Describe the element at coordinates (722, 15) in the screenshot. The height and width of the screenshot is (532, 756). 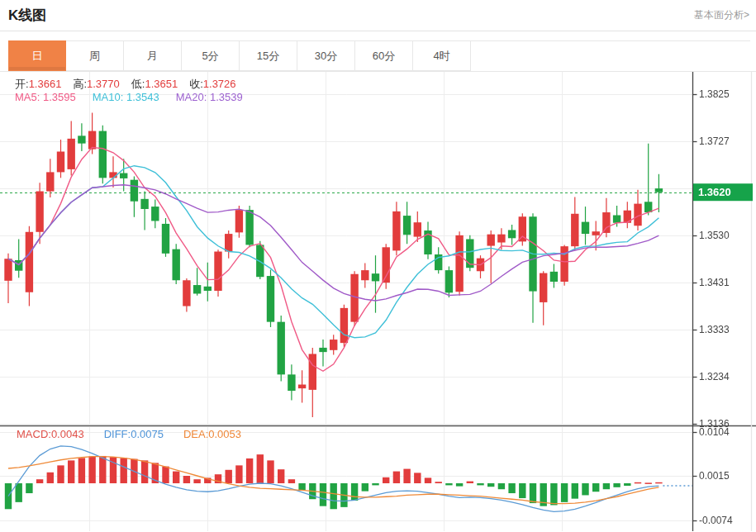
I see `fundamental-analysis-link: 基本面分析>` at that location.